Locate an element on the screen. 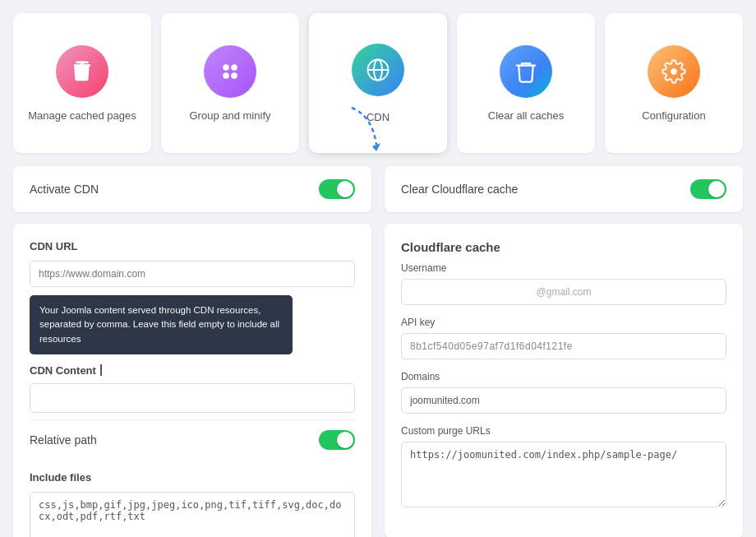 The width and height of the screenshot is (756, 537). username-group: Username is located at coordinates (564, 284).